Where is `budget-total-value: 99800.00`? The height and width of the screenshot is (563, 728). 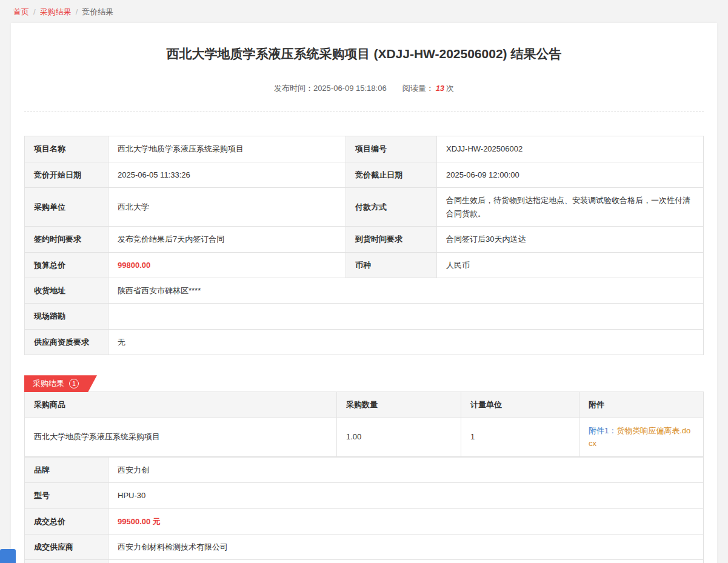
budget-total-value: 99800.00 is located at coordinates (227, 265).